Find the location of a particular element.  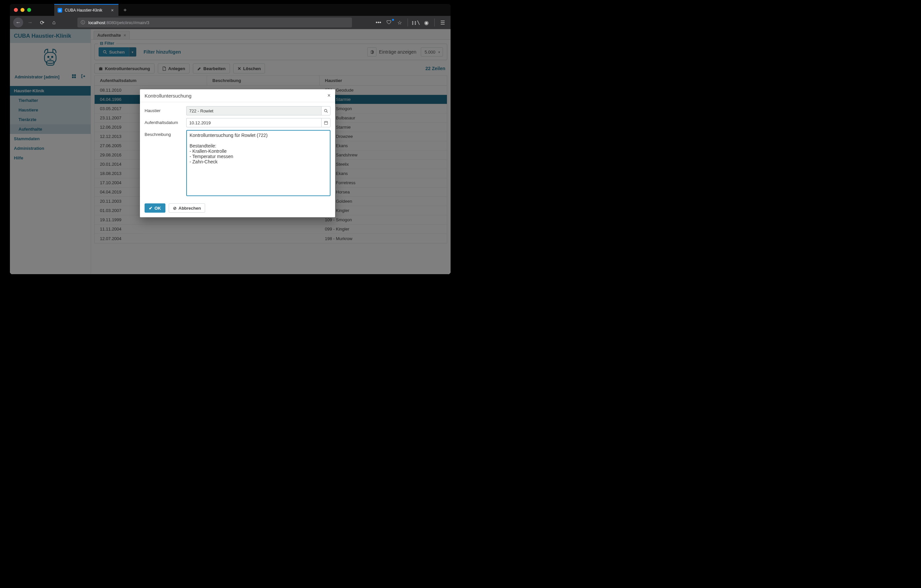

tracking-protection-icon: 🛡 is located at coordinates (389, 23).